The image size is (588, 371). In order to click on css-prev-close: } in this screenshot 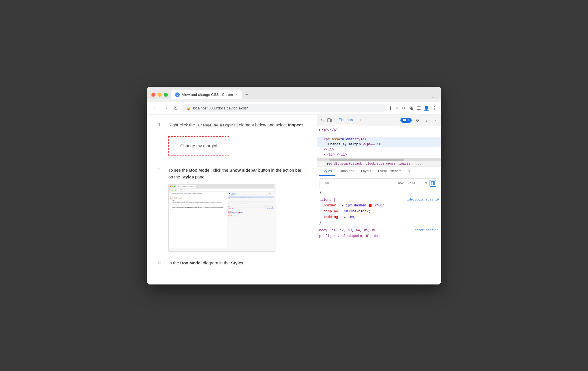, I will do `click(379, 193)`.